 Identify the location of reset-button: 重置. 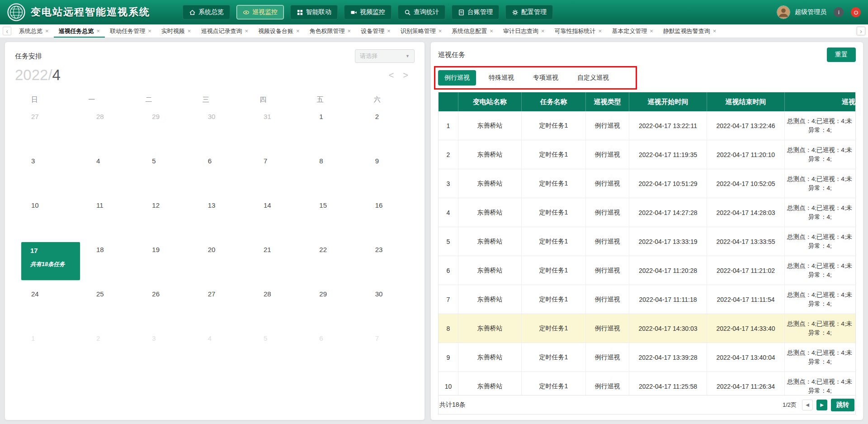
(841, 55).